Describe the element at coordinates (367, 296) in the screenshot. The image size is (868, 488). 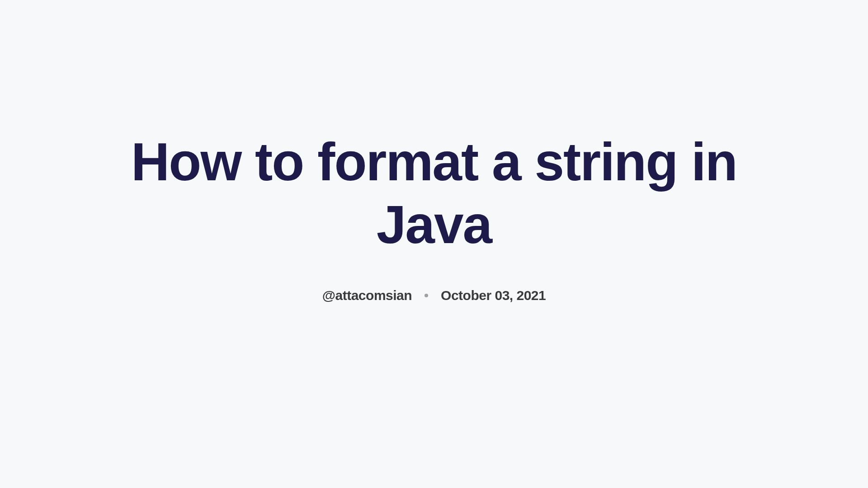
I see `author-handle: @attacomsian` at that location.